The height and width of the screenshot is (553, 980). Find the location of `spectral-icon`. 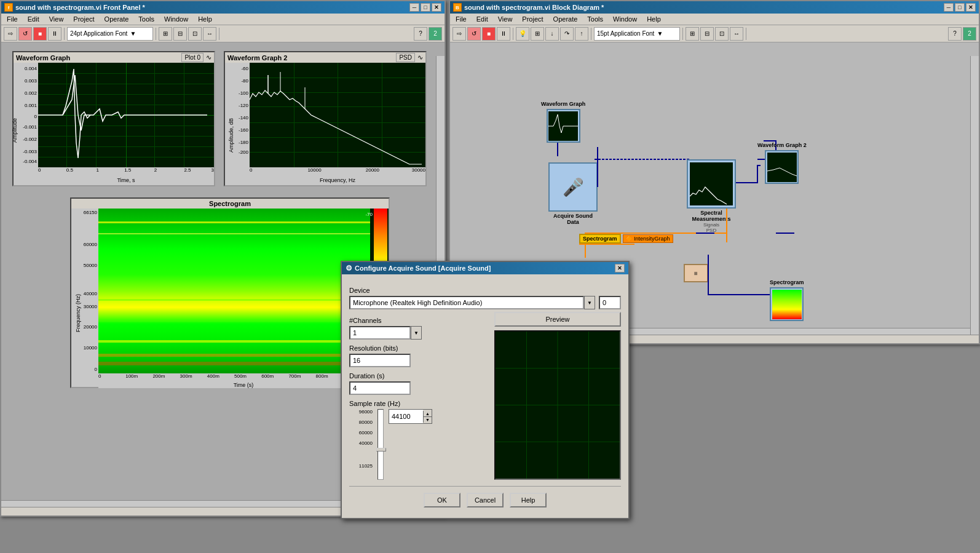

spectral-icon is located at coordinates (711, 184).